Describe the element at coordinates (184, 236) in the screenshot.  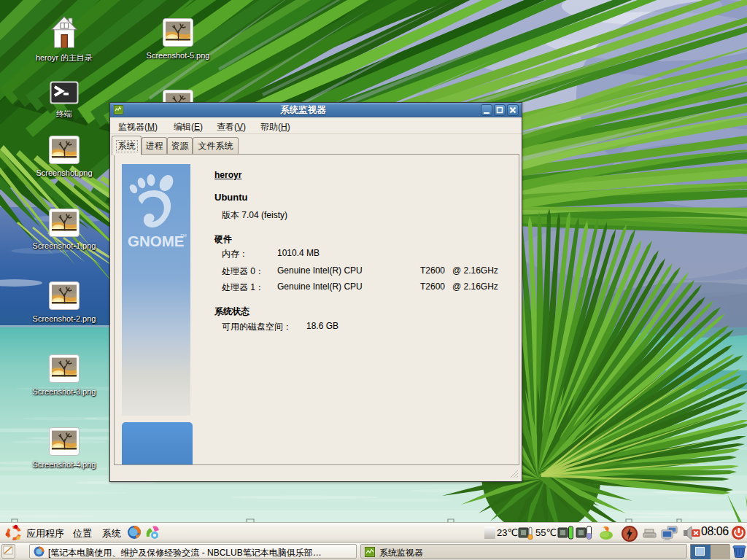
I see `svg-text: TM` at that location.